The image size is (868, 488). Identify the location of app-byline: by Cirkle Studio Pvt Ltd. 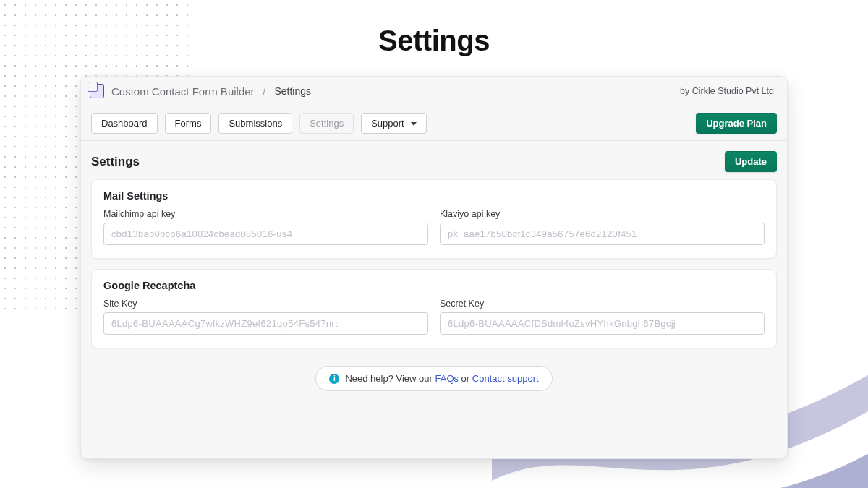
(727, 91).